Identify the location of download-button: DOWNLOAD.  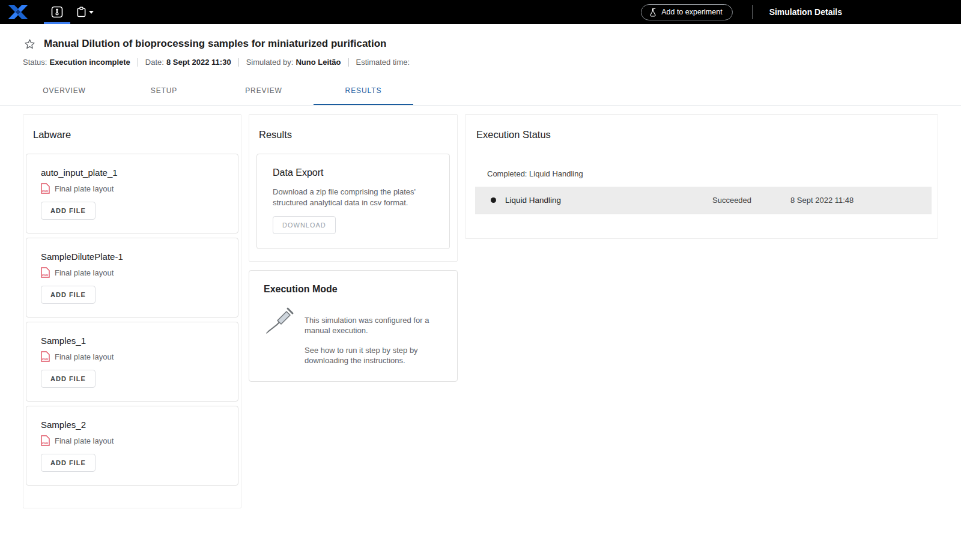
(304, 225).